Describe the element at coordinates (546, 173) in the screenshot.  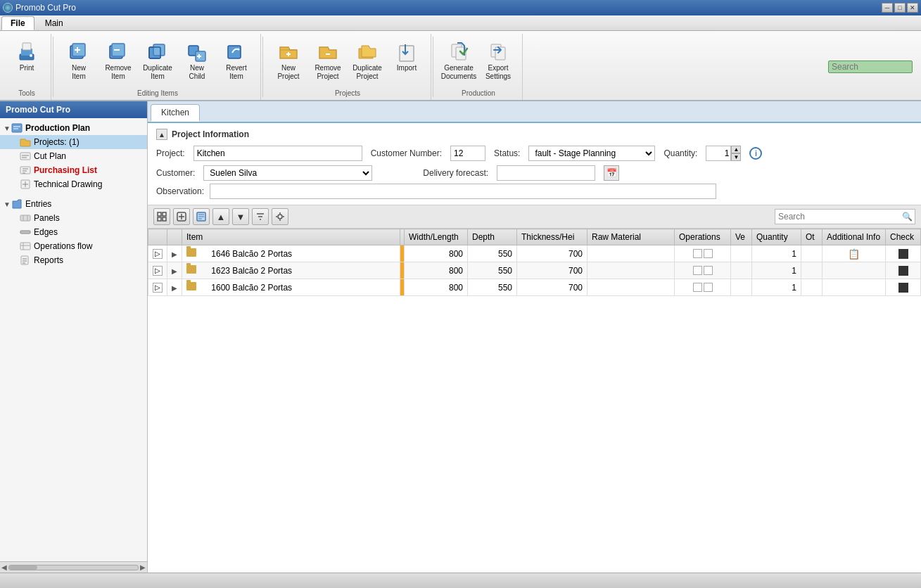
I see `delivery-input` at that location.